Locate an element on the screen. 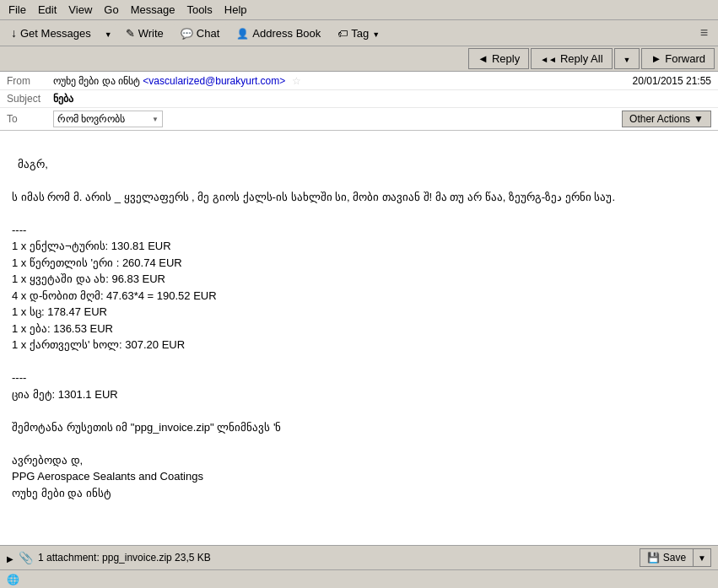  to-row: To რომ ხოვრობს Other Actions ▼ is located at coordinates (359, 119).